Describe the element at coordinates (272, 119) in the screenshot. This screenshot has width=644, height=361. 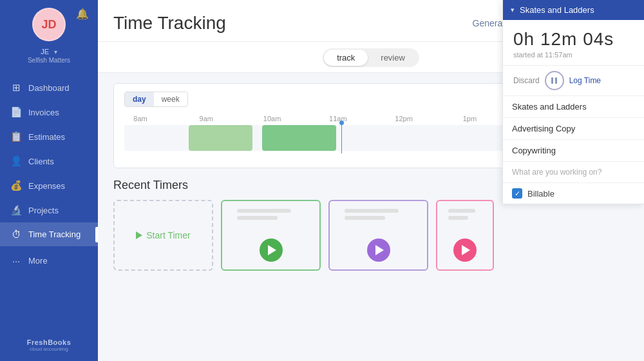
I see `hour-10am: 10am` at that location.